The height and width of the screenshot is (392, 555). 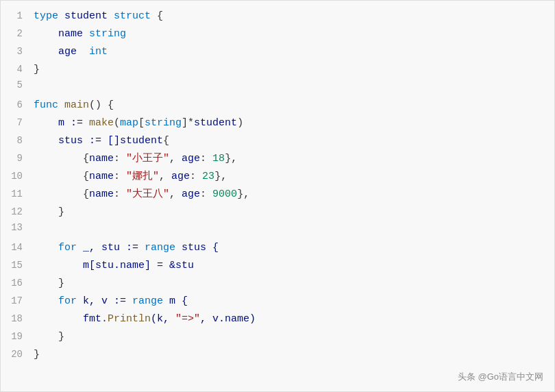 I want to click on line-content: type student struct {, so click(x=294, y=16).